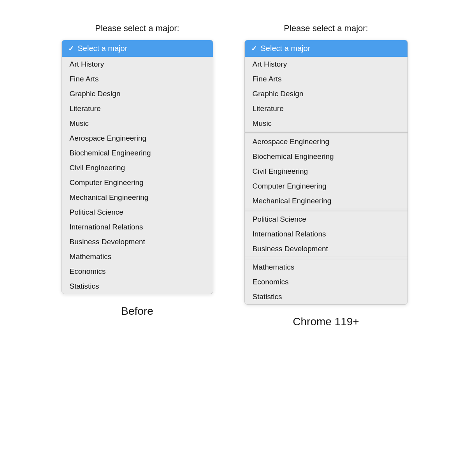  Describe the element at coordinates (71, 49) in the screenshot. I see `before-checkmark: ✓` at that location.